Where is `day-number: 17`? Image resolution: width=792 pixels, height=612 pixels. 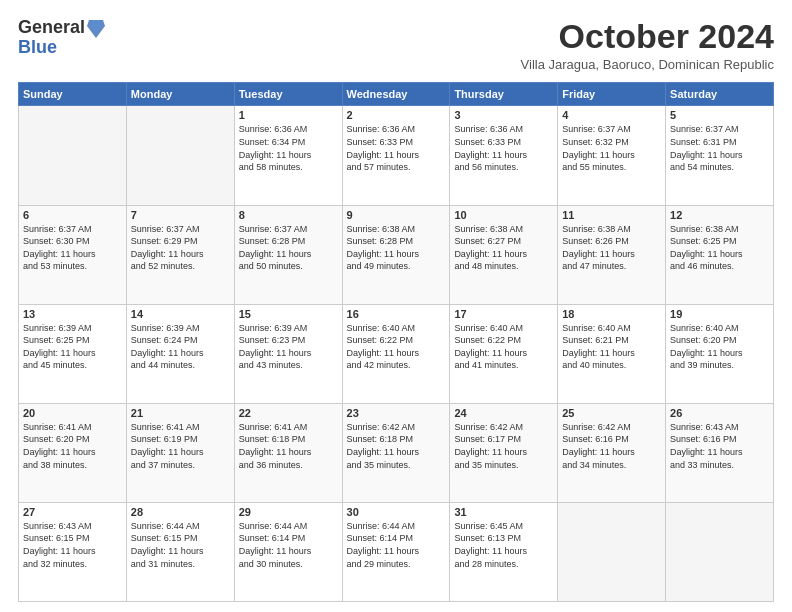
day-number: 17 is located at coordinates (504, 314).